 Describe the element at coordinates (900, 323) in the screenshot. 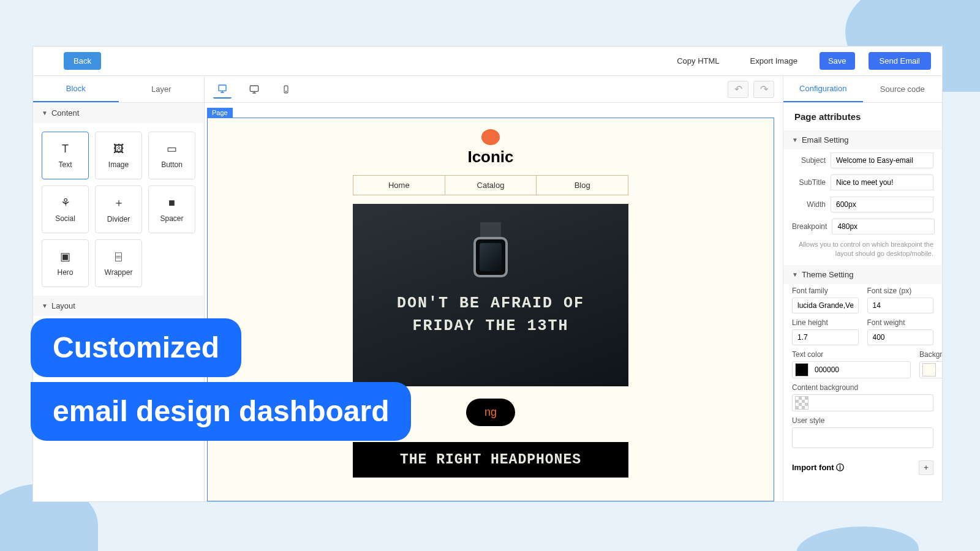

I see `font-weight-label: Font weight` at that location.